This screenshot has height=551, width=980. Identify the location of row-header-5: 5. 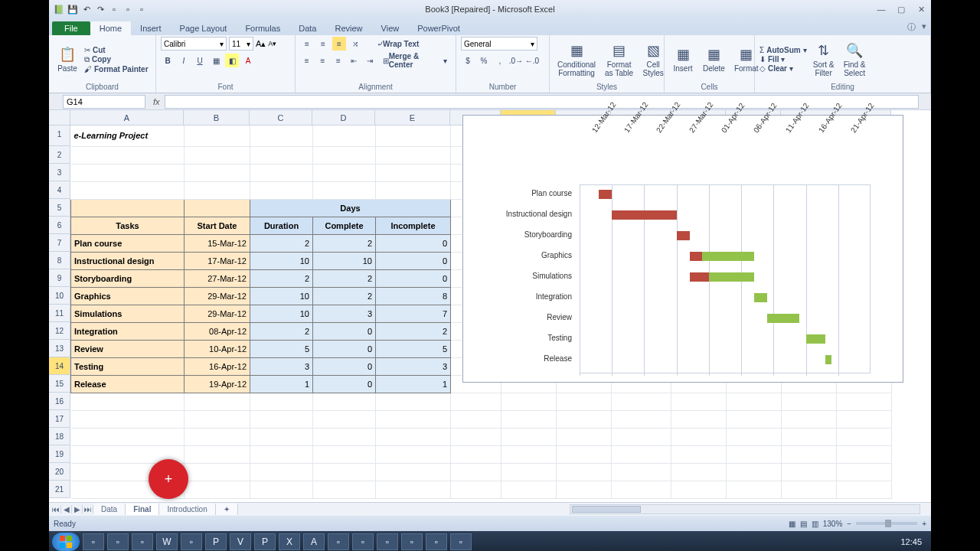
(60, 208).